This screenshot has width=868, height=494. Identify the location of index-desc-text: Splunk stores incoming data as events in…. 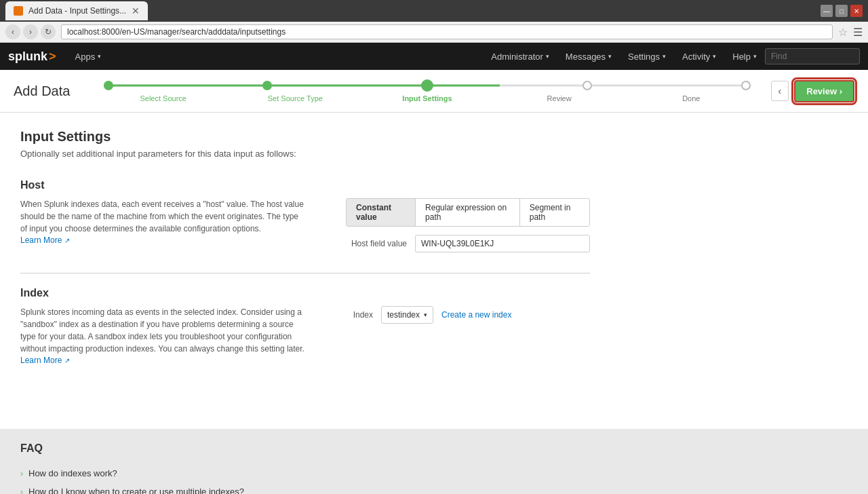
(163, 330).